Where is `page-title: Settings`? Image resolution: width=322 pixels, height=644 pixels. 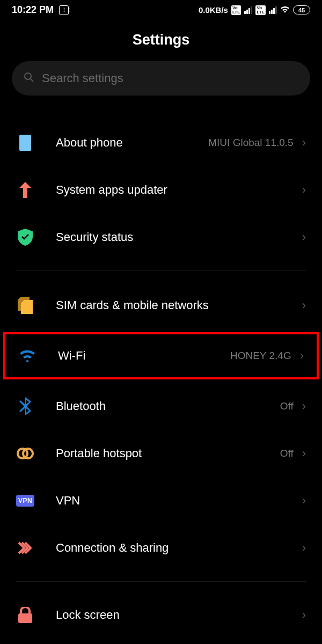
page-title: Settings is located at coordinates (161, 41).